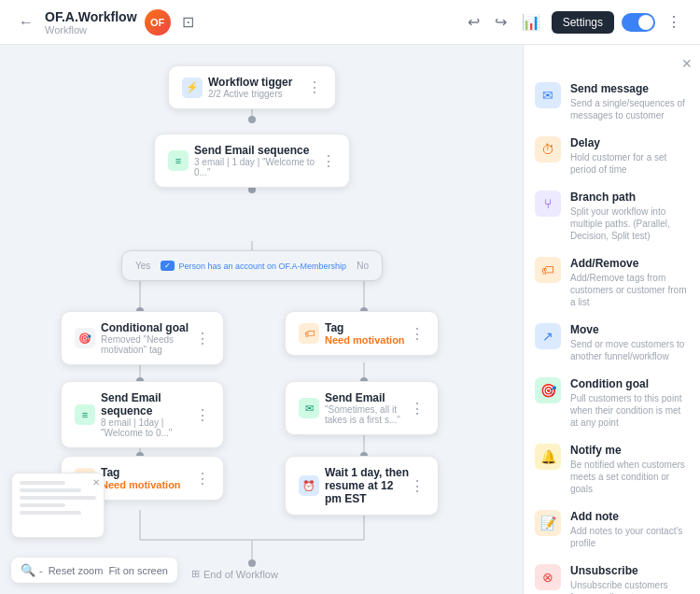 This screenshot has width=700, height=594. What do you see at coordinates (143, 265) in the screenshot?
I see `branch-yes-label: Yes` at bounding box center [143, 265].